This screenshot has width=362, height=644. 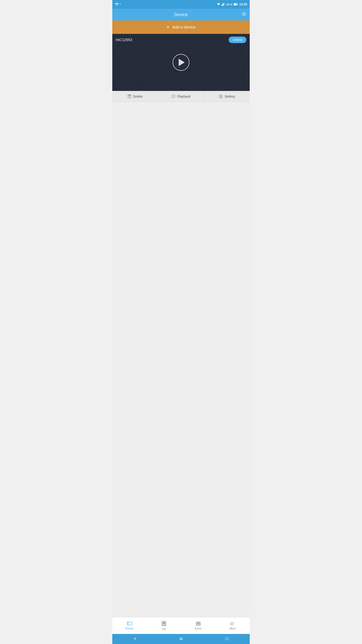 What do you see at coordinates (232, 4) in the screenshot?
I see `status-right: 83 % 13:28` at bounding box center [232, 4].